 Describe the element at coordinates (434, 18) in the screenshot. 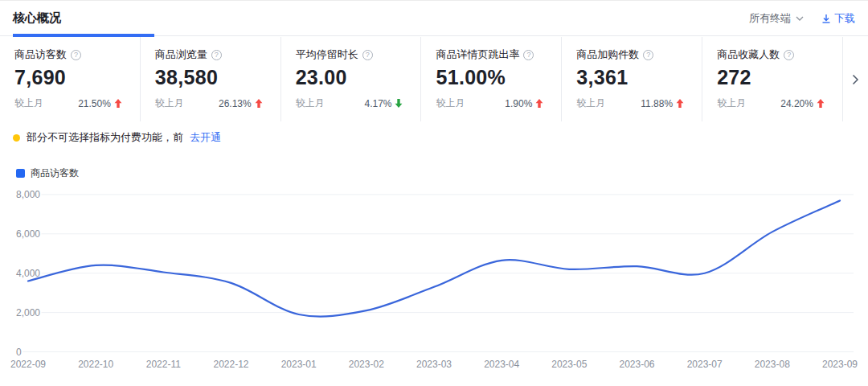

I see `topbar: 核心概况 所有终端 下载` at that location.